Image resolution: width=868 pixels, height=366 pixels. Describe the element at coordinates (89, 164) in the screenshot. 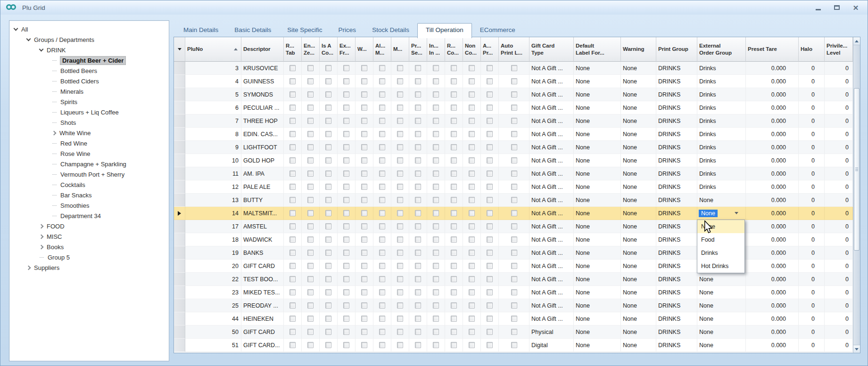

I see `tree-item-champagne-sparkling: Champagne + Sparkling` at that location.